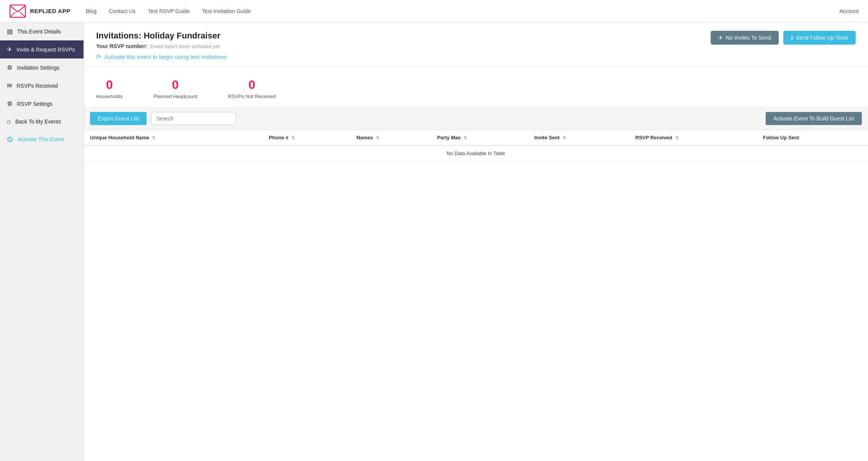  Describe the element at coordinates (252, 89) in the screenshot. I see `stat-rsvps-not-received: 0 RSVPs Not Received` at that location.